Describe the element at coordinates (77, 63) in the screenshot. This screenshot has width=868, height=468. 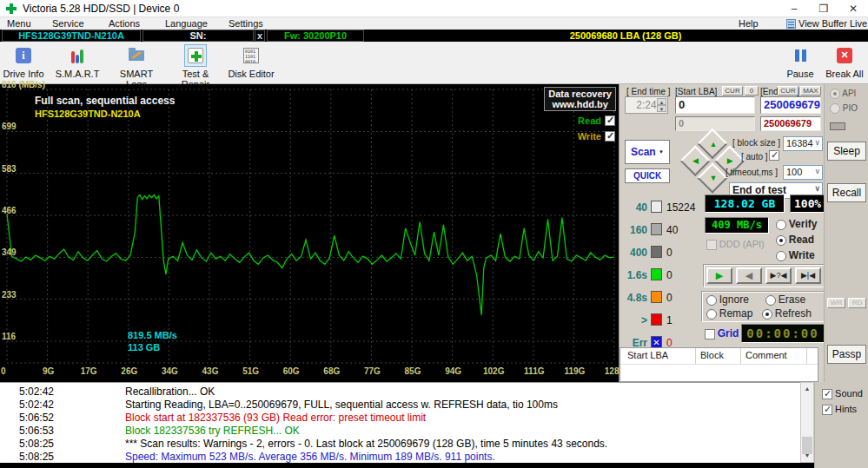
I see `smart-button: S.M.A.R.T` at that location.